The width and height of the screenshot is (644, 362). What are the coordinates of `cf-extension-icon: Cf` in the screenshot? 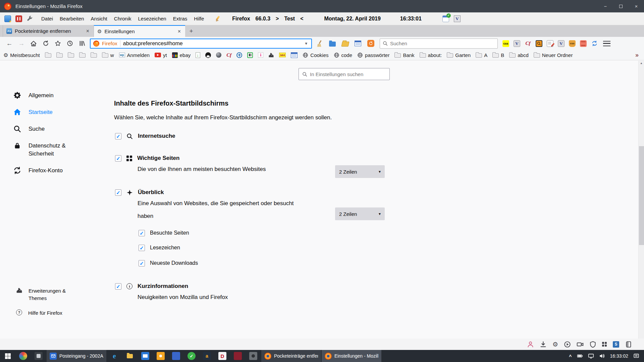 It's located at (528, 44).